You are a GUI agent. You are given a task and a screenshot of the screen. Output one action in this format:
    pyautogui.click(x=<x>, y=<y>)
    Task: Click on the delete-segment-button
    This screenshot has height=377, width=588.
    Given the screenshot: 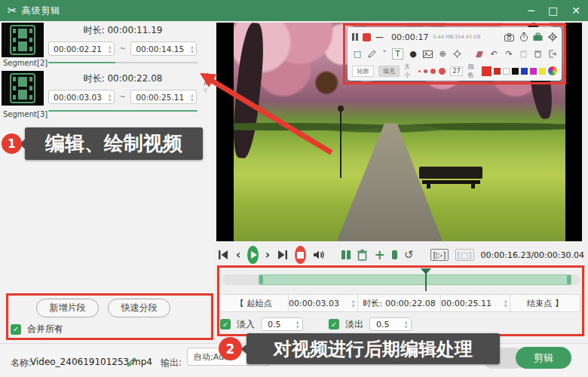 What is the action you would take?
    pyautogui.click(x=362, y=255)
    